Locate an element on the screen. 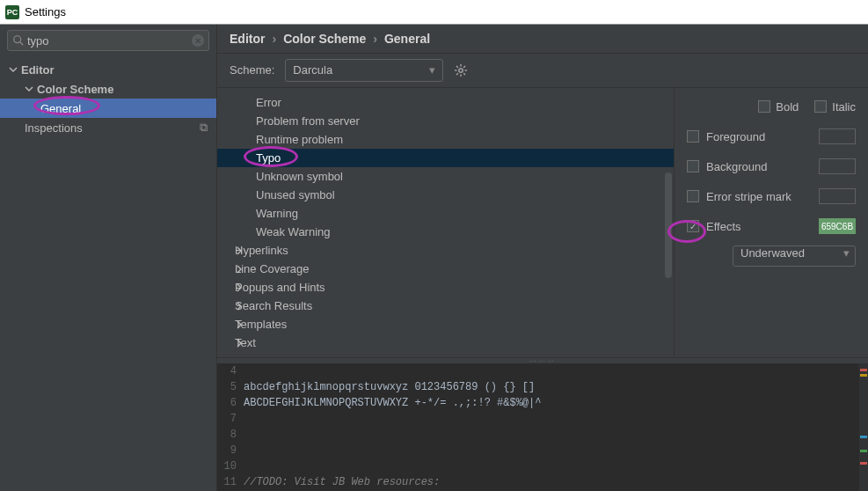 This screenshot has width=868, height=491. category-weak-warning: Weak Warning is located at coordinates (445, 232).